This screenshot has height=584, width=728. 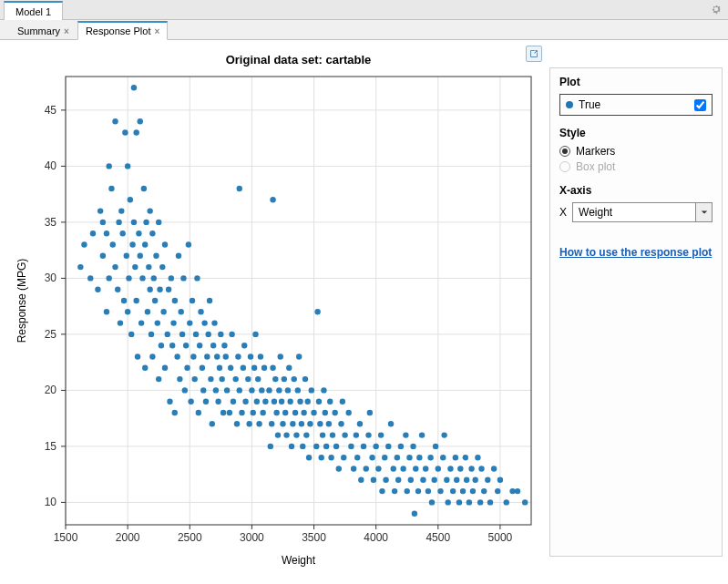 I want to click on style-markers-radio: Markers, so click(x=636, y=151).